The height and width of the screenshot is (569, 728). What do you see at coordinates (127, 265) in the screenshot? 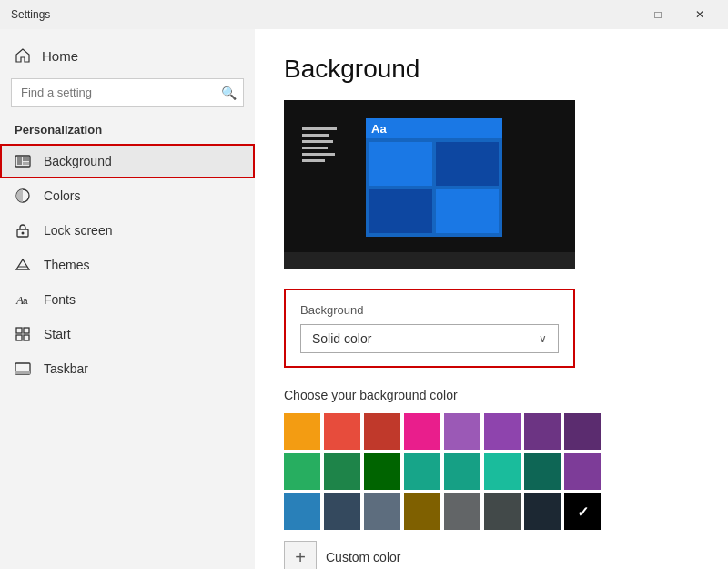
I see `sidebar-item-themes: Themes` at bounding box center [127, 265].